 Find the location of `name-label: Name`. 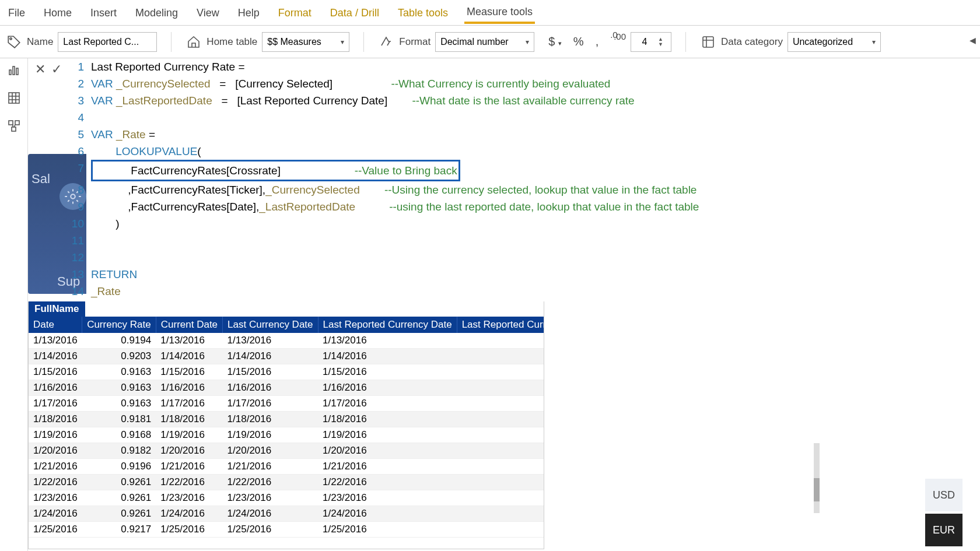

name-label: Name is located at coordinates (40, 42).